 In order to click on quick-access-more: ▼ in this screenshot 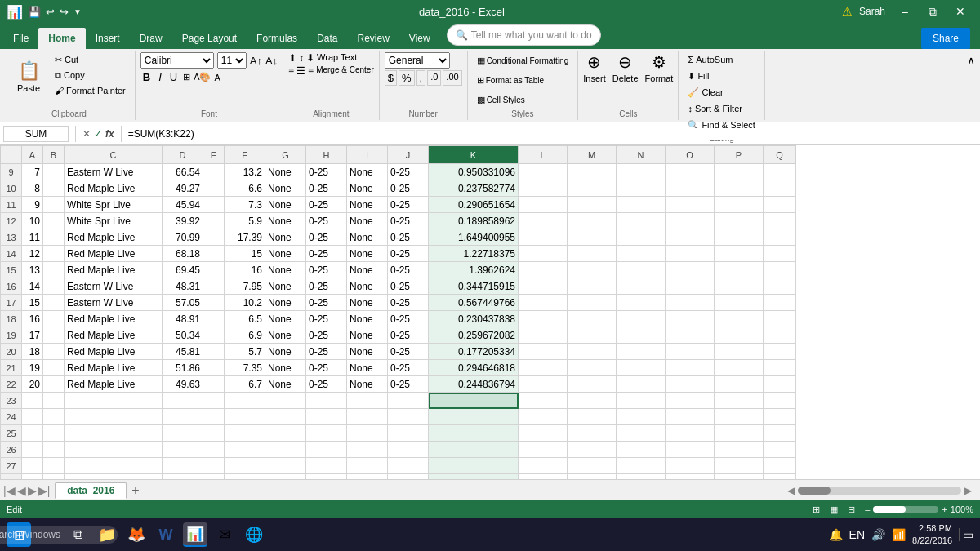, I will do `click(78, 11)`.